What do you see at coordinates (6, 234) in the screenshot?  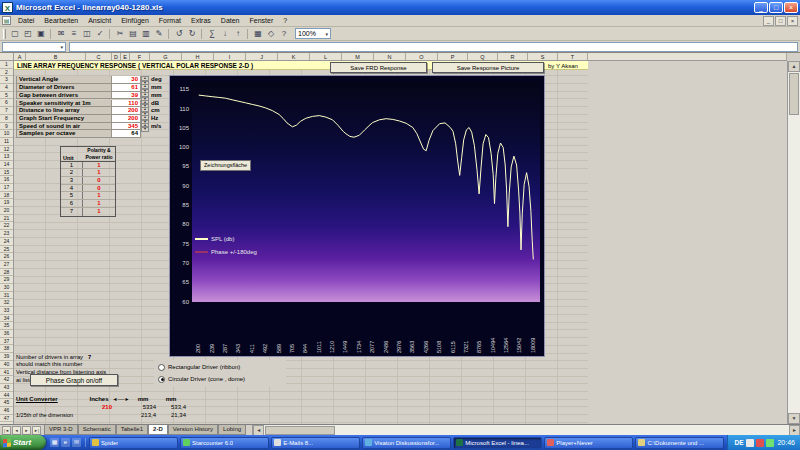 I see `row-header-23: 23` at bounding box center [6, 234].